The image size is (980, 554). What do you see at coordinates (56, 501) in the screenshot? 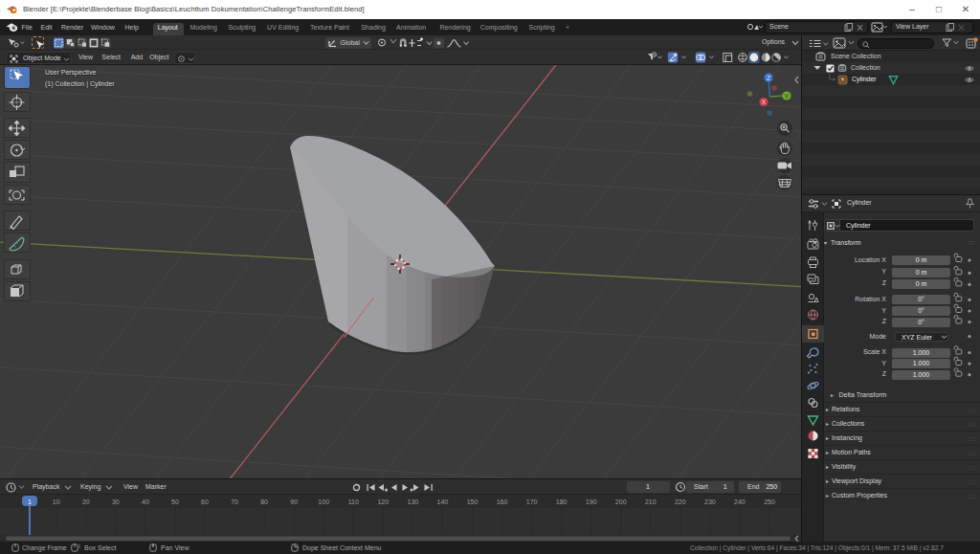
I see `svg-text: 10` at bounding box center [56, 501].